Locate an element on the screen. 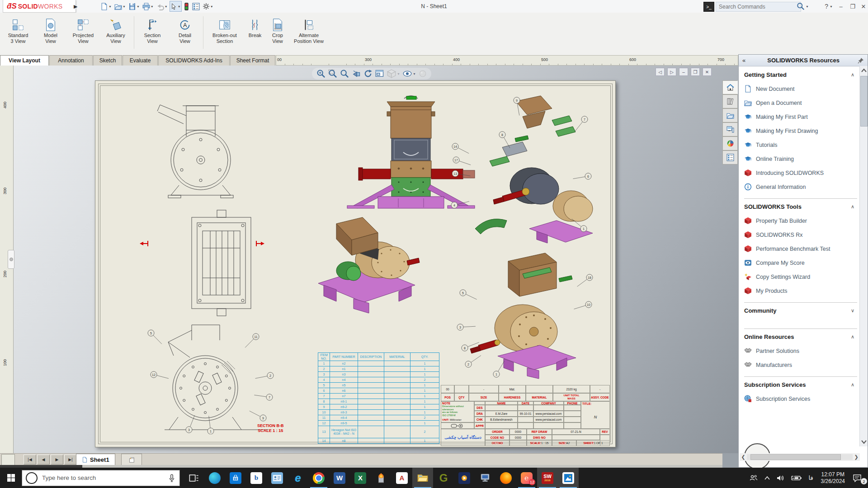  taskbar-orange-app-icon: ℮12 is located at coordinates (527, 478).